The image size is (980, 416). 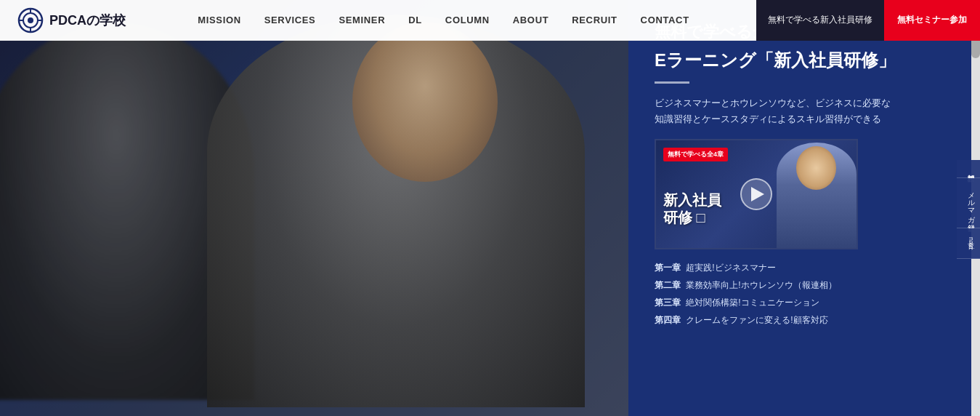 What do you see at coordinates (817, 168) in the screenshot?
I see `video-person-face` at bounding box center [817, 168].